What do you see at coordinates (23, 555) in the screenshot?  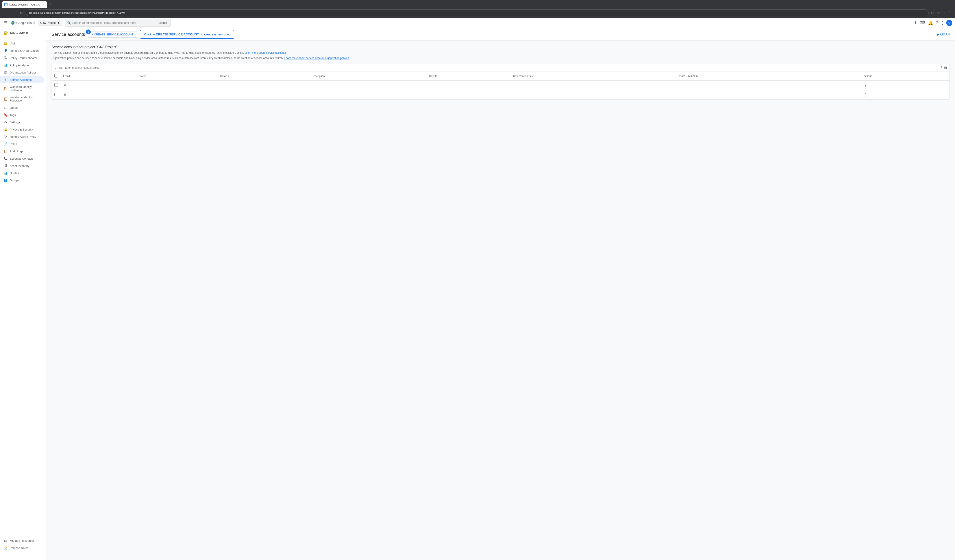 I see `sidebar-collapse-button: ‹` at bounding box center [23, 555].